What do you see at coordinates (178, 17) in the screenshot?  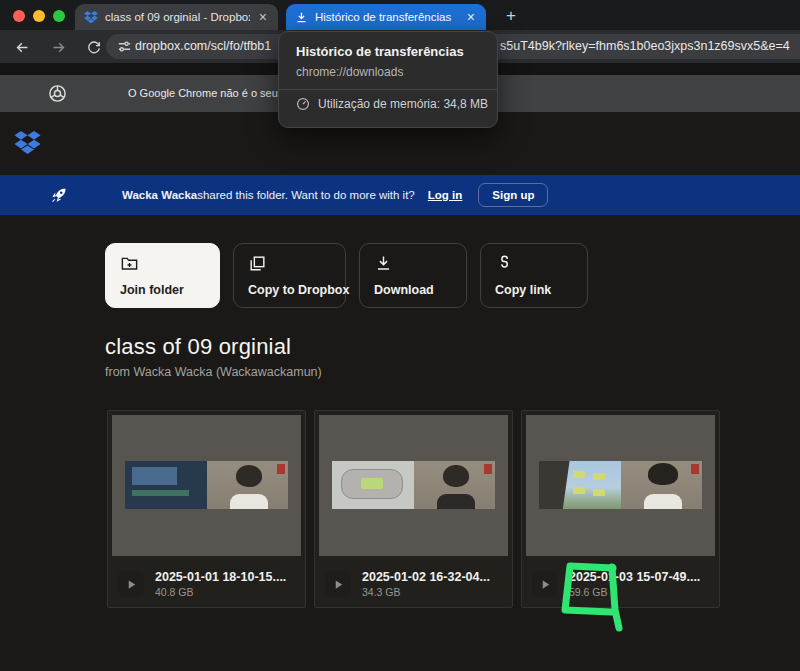 I see `tab-title: class of 09 orginial - Dropbox` at bounding box center [178, 17].